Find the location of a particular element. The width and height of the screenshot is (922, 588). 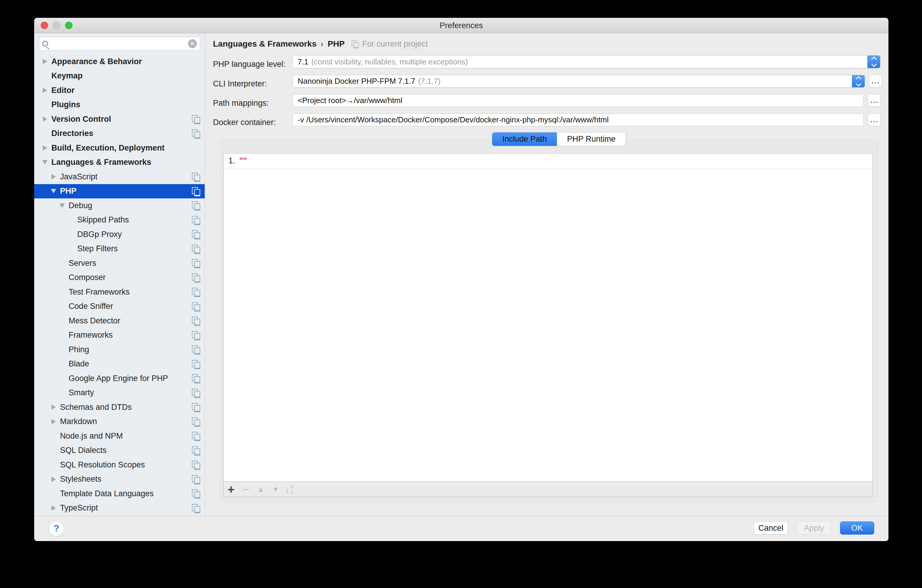

zoom-window-button is located at coordinates (69, 25).